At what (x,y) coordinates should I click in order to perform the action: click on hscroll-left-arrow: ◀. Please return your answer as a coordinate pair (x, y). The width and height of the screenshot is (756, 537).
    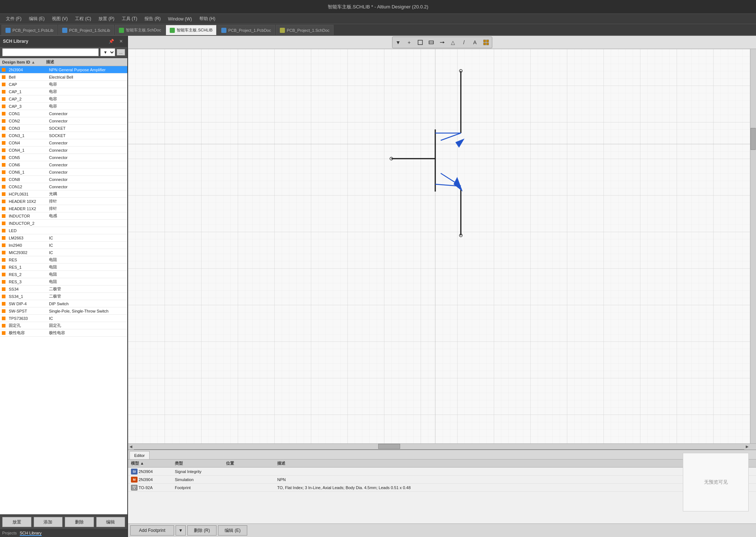
    Looking at the image, I should click on (131, 447).